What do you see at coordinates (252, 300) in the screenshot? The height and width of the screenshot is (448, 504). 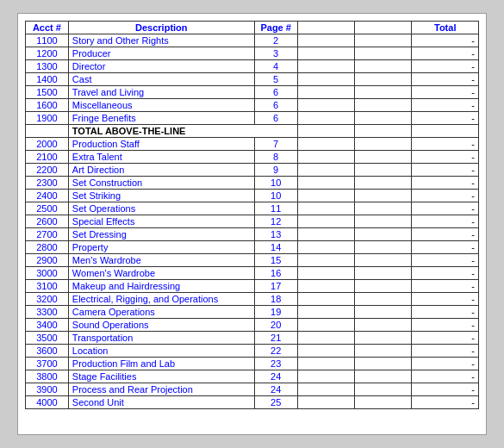 I see `table-row: 3200Electrical, Rigging, and Operations1…` at bounding box center [252, 300].